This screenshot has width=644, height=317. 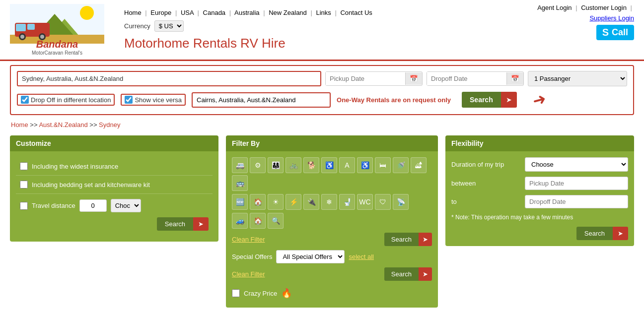 I want to click on filter-search-arrow-btn-1: ➤, so click(x=425, y=239).